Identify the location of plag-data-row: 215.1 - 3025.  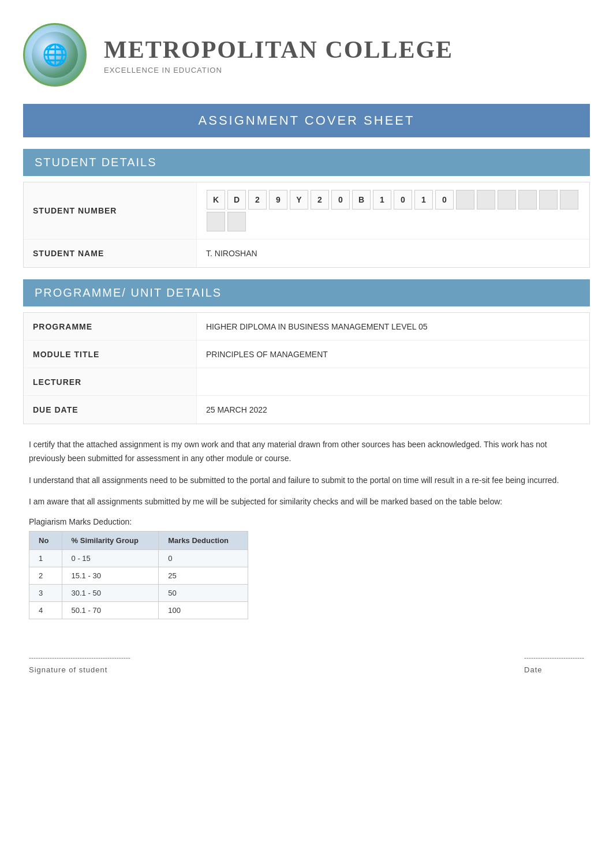
(139, 576).